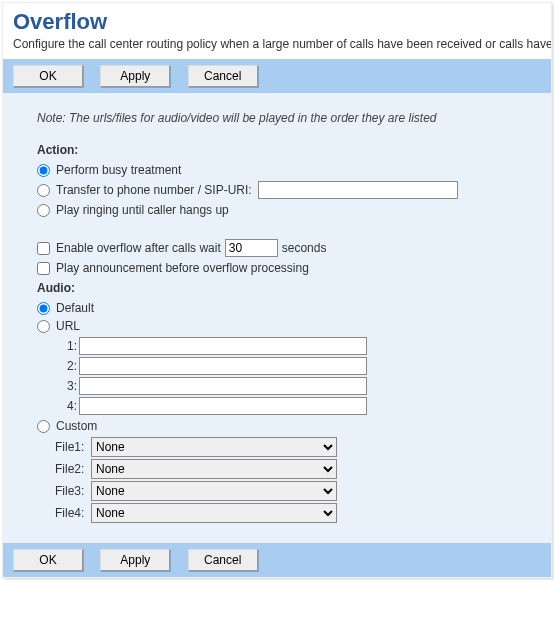 This screenshot has height=636, width=554. Describe the element at coordinates (358, 190) in the screenshot. I see `transfer-number-input` at that location.